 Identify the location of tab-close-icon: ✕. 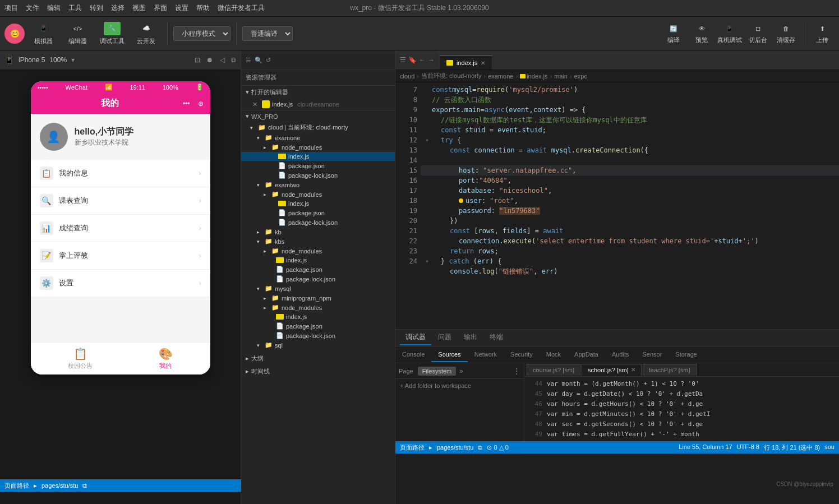
(483, 63).